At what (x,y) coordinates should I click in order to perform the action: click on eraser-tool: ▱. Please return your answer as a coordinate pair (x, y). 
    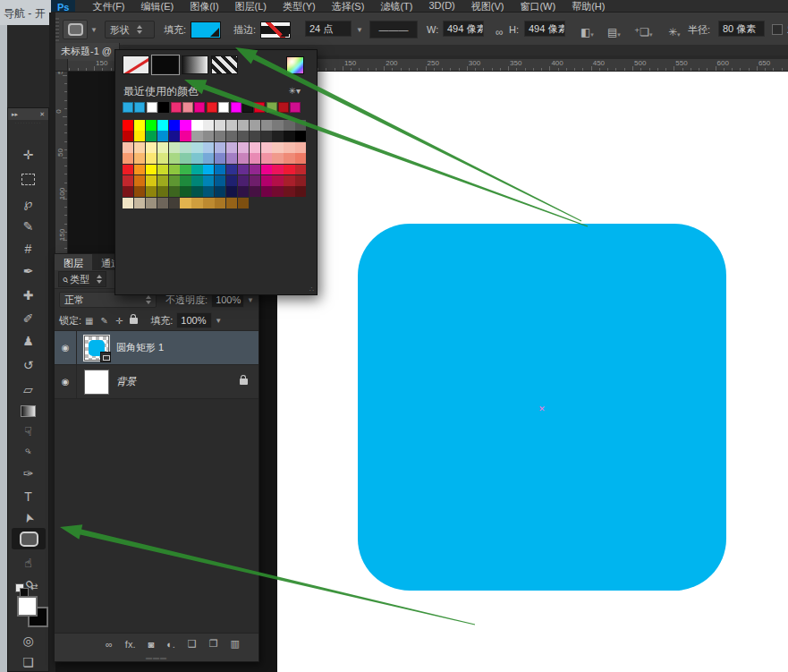
    Looking at the image, I should click on (29, 389).